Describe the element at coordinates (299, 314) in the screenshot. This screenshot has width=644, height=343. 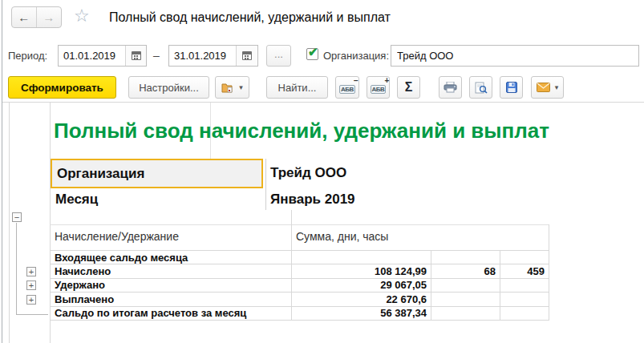
I see `table-row: Сальдо по итогам расчетов за месяц 56 38…` at that location.